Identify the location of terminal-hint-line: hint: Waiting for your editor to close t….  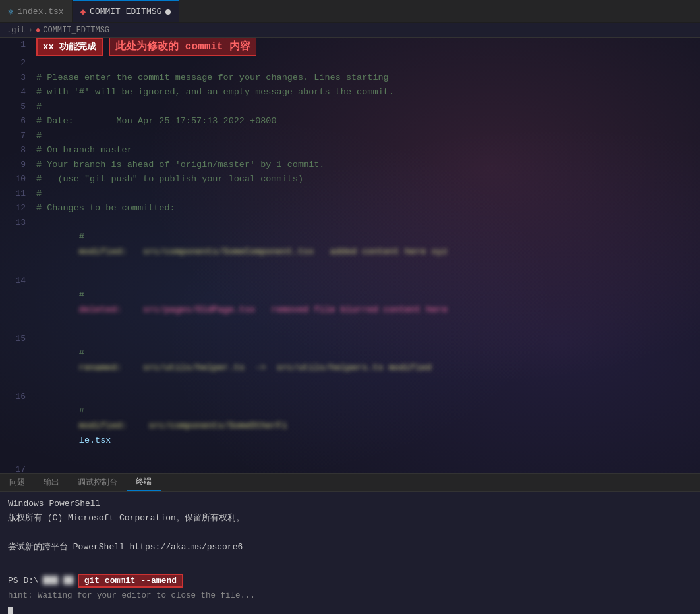
(350, 596).